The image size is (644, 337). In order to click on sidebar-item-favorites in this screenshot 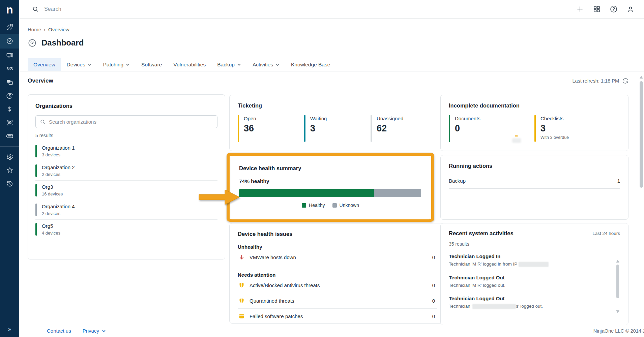, I will do `click(9, 170)`.